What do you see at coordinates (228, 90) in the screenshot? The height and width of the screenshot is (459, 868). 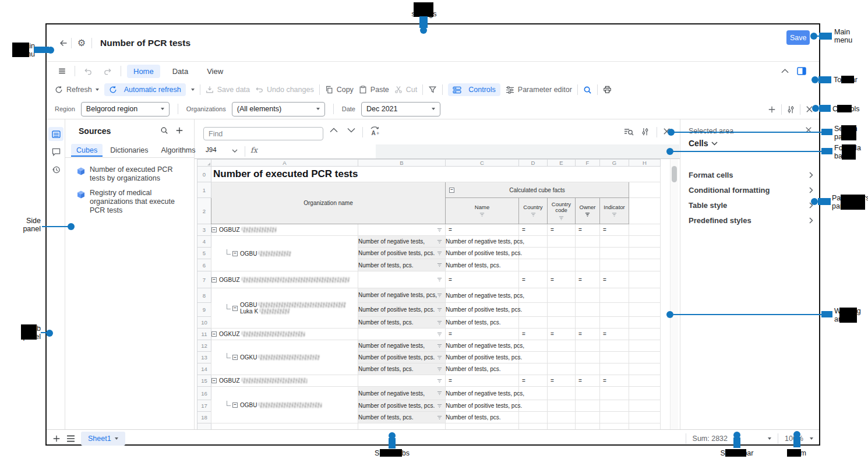 I see `save-data-button: Save data` at bounding box center [228, 90].